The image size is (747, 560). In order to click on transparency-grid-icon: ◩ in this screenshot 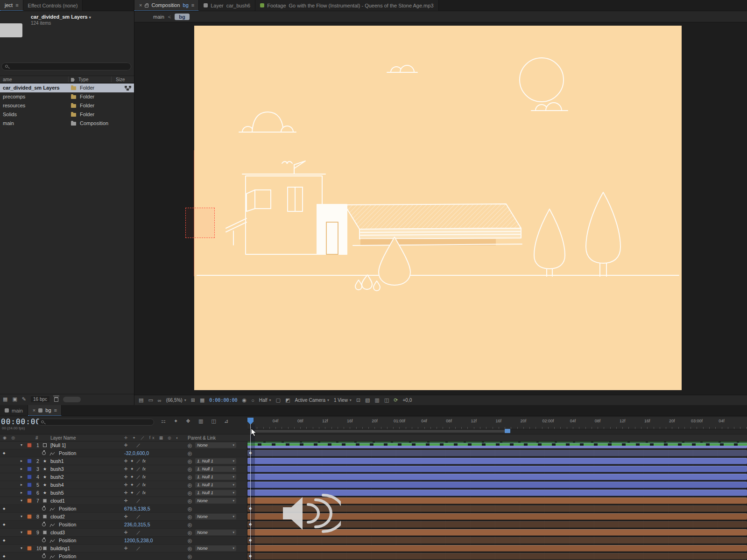, I will do `click(288, 400)`.